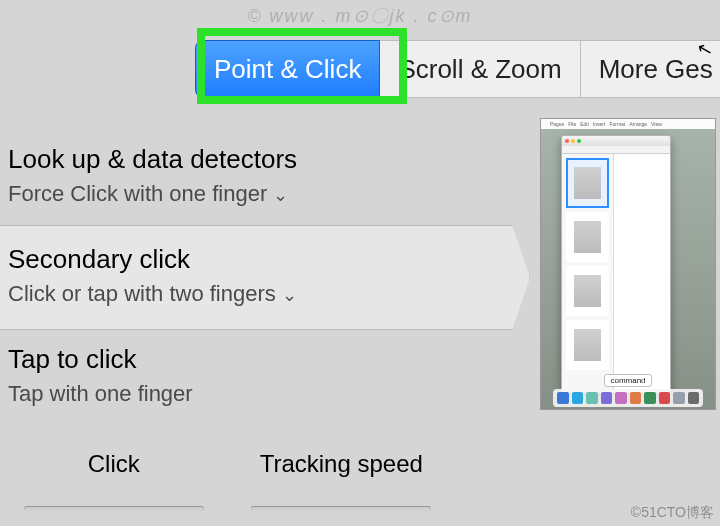 The width and height of the screenshot is (720, 526). I want to click on option-lookup-title: Look up & data detectors, so click(250, 160).